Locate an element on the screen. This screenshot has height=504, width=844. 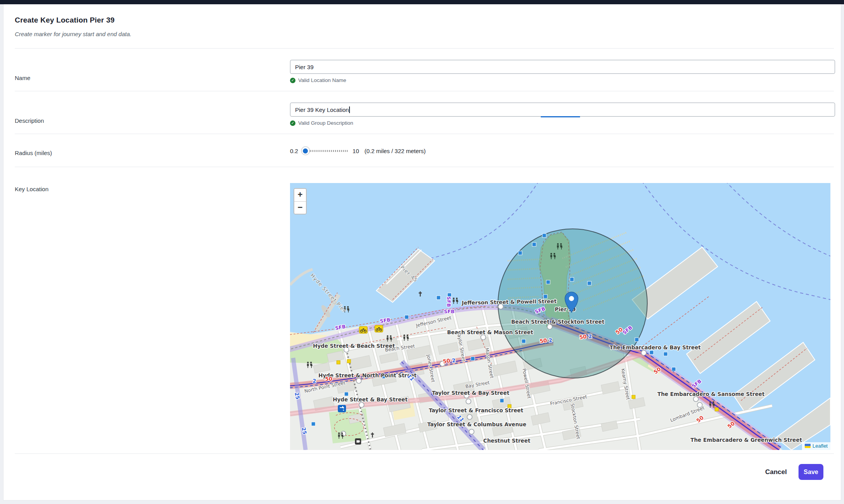
text-caret is located at coordinates (349, 110).